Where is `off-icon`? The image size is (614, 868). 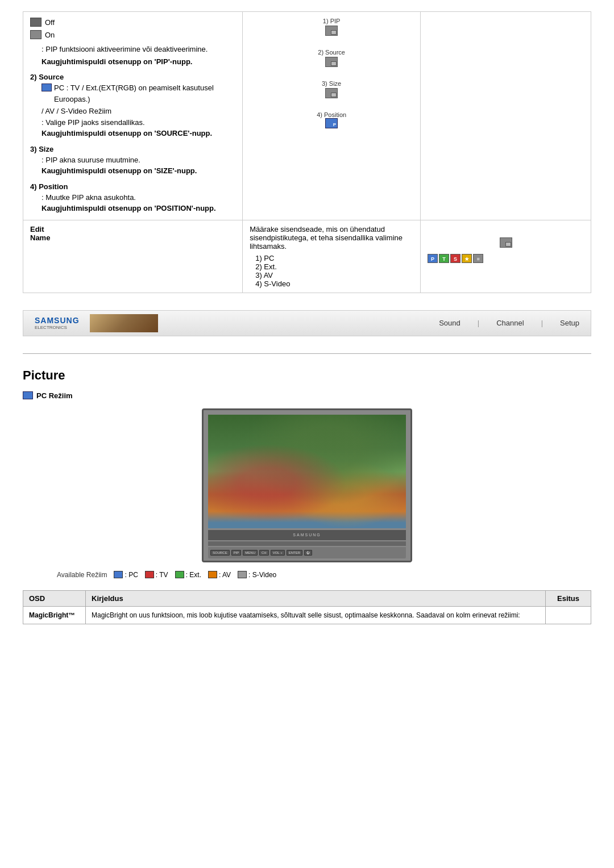 off-icon is located at coordinates (36, 22).